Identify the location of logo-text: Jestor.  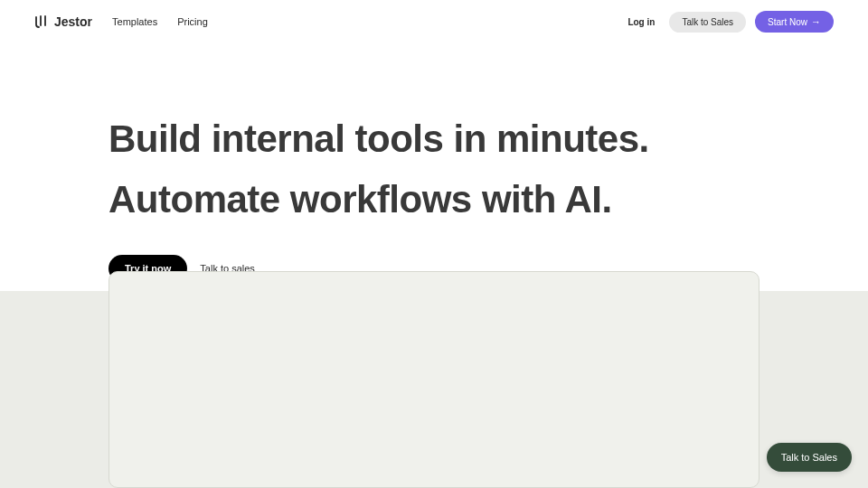
(73, 22).